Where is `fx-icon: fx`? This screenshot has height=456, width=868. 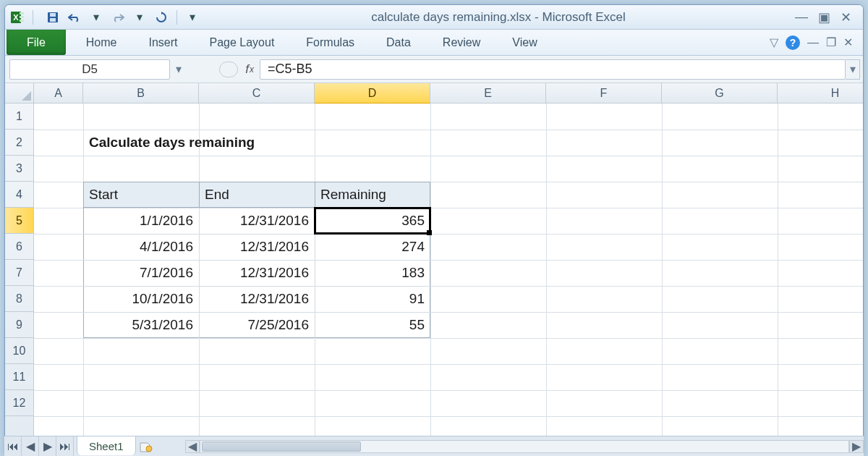
fx-icon: fx is located at coordinates (250, 69).